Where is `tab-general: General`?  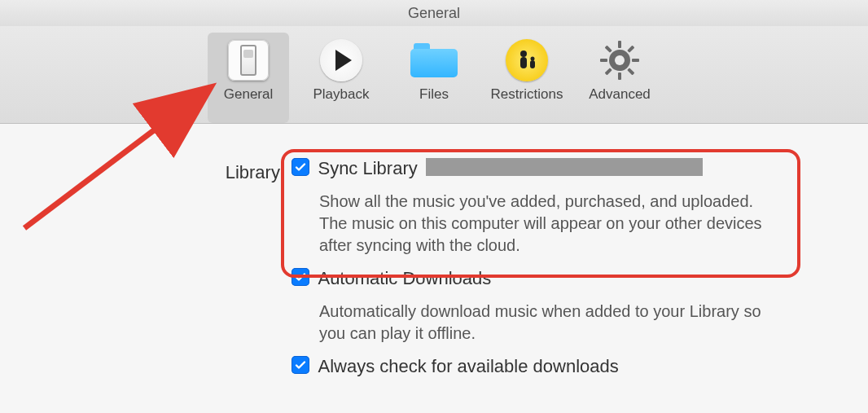
tab-general: General is located at coordinates (248, 78).